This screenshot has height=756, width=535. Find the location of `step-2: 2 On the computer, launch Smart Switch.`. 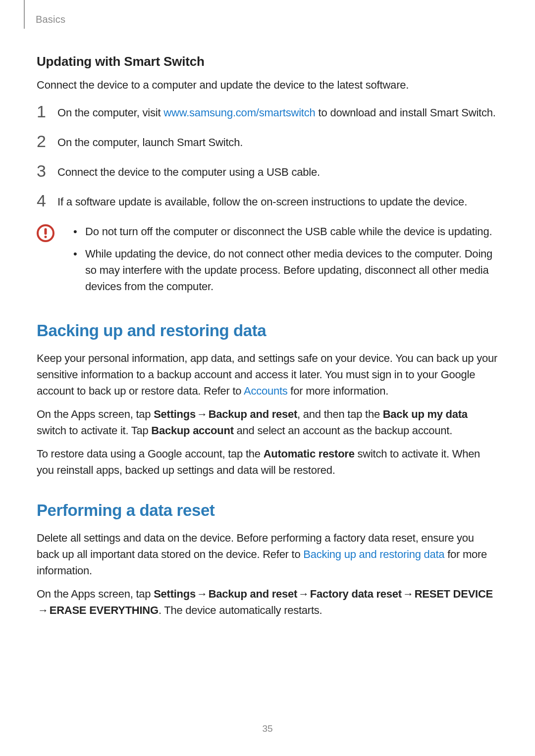

step-2: 2 On the computer, launch Smart Switch. is located at coordinates (268, 143).